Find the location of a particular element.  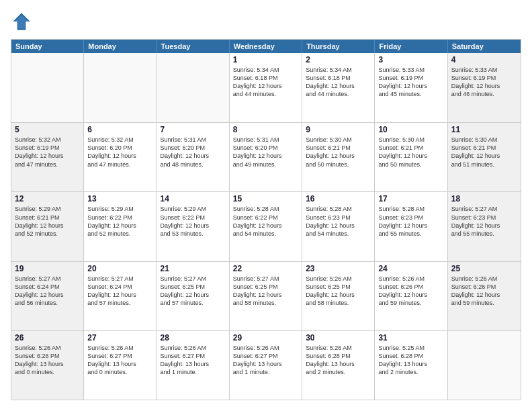

cell-info-line: and 54 minutes. is located at coordinates (266, 234).